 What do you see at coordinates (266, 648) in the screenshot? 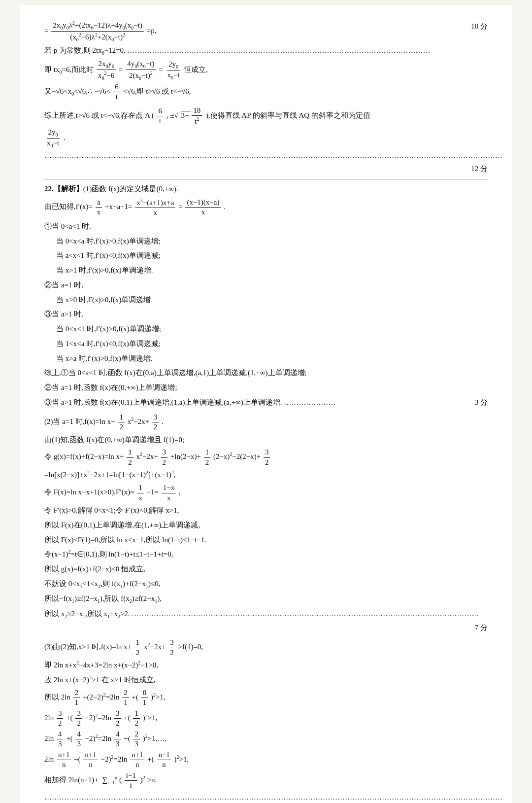
I see `line-part3-header: (3)由(2)知,x>1 时,f(x)=ln x+ 1 2 x2−2x+ 3 2…` at bounding box center [266, 648].